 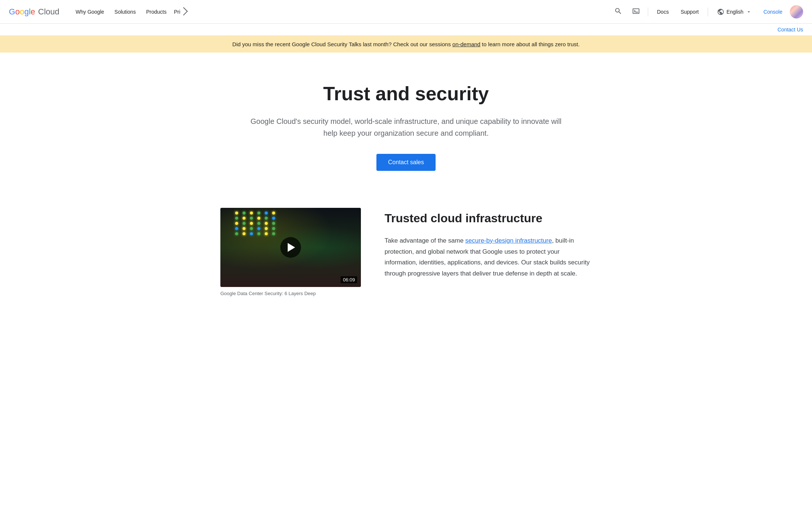 What do you see at coordinates (466, 44) in the screenshot?
I see `banner-link: on-demand` at bounding box center [466, 44].